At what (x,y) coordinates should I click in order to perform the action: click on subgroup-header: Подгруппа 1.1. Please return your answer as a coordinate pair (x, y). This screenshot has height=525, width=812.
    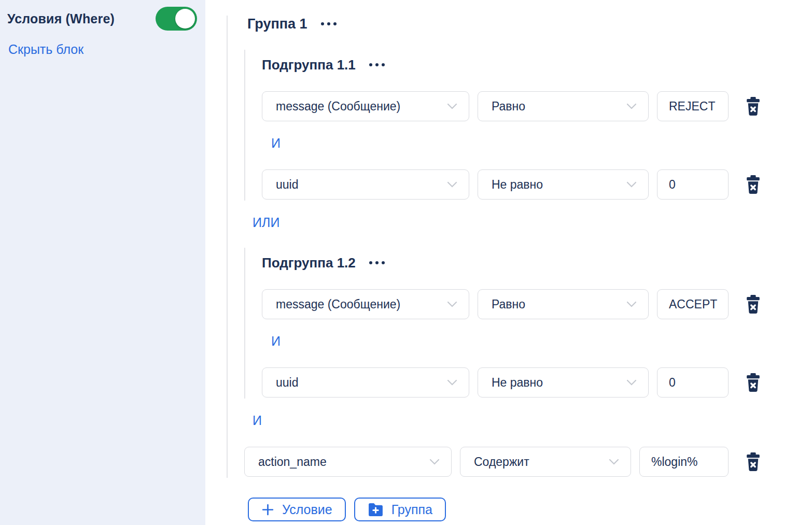
    Looking at the image, I should click on (537, 65).